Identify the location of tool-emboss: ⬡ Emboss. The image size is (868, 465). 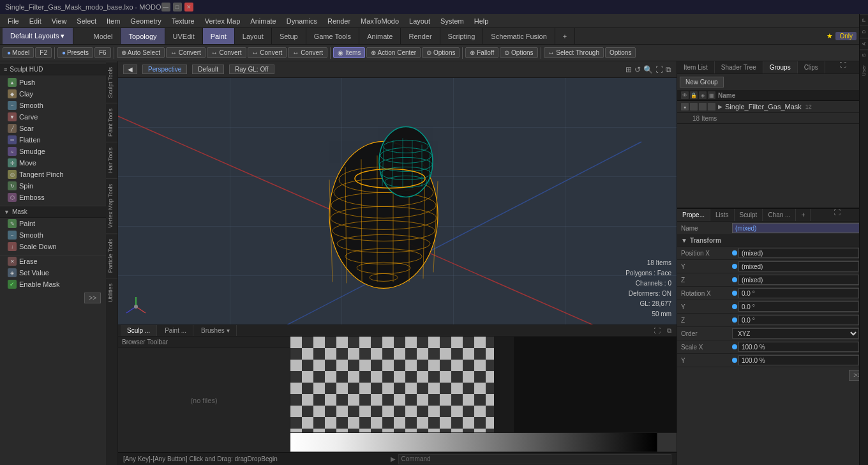
(53, 197).